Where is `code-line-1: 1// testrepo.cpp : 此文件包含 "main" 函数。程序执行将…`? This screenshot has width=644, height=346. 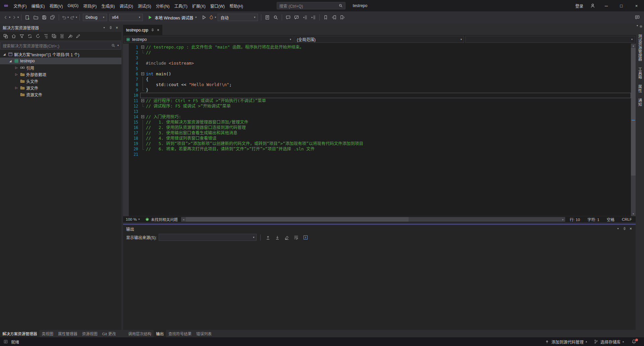 code-line-1: 1// testrepo.cpp : 此文件包含 "main" 函数。程序执行将… is located at coordinates (380, 47).